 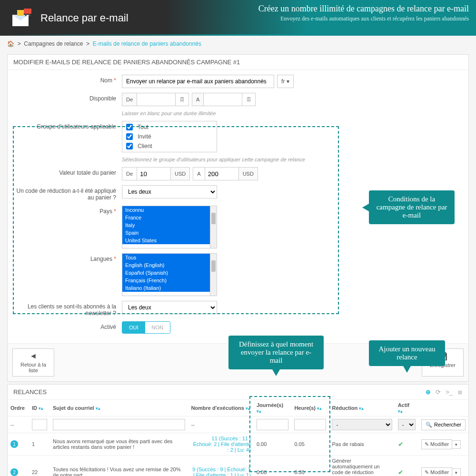 I want to click on relances-title: RELANCES, so click(x=30, y=392).